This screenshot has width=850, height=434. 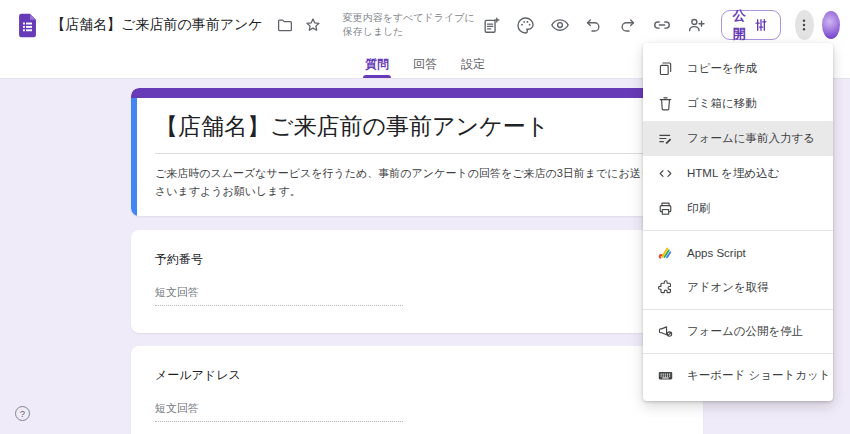 I want to click on account-avatar, so click(x=831, y=25).